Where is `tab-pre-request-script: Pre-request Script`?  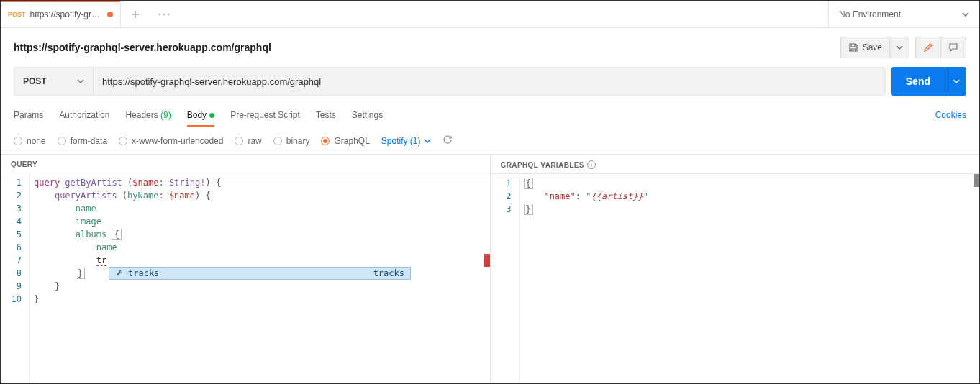 tab-pre-request-script: Pre-request Script is located at coordinates (265, 115).